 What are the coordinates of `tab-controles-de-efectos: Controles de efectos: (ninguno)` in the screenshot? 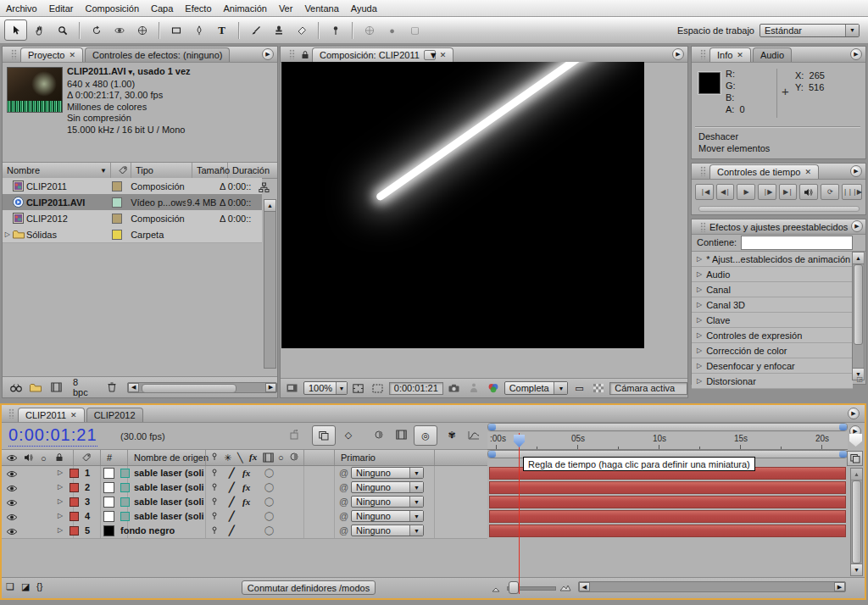 It's located at (158, 54).